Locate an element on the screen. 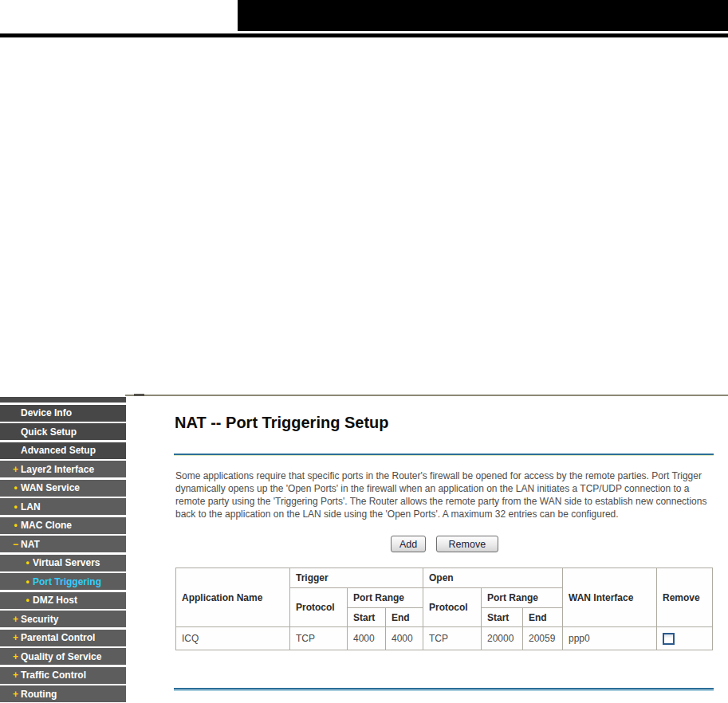 The height and width of the screenshot is (703, 728). col-header-trigger-port-range: Port Range is located at coordinates (386, 598).